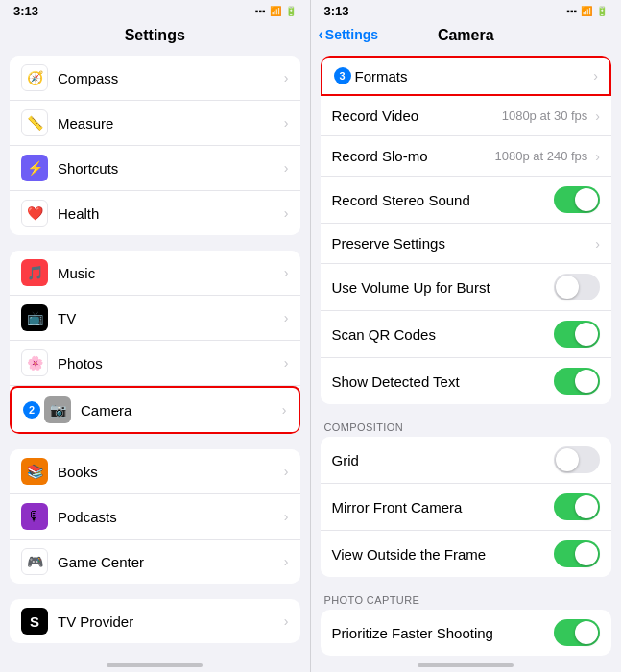  Describe the element at coordinates (343, 76) in the screenshot. I see `formats-badge: 3` at that location.